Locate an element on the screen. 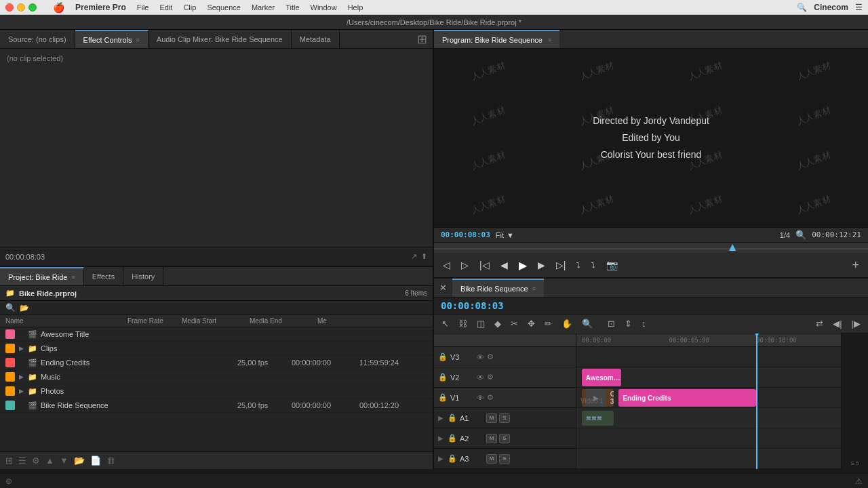  a2-lock-icon: 🔒 is located at coordinates (452, 438).